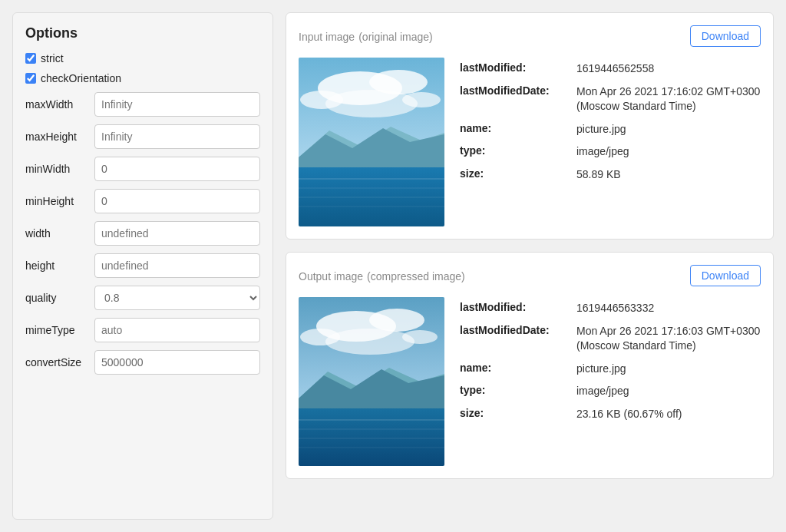 This screenshot has height=532, width=786. What do you see at coordinates (60, 266) in the screenshot?
I see `field-label-height: height` at bounding box center [60, 266].